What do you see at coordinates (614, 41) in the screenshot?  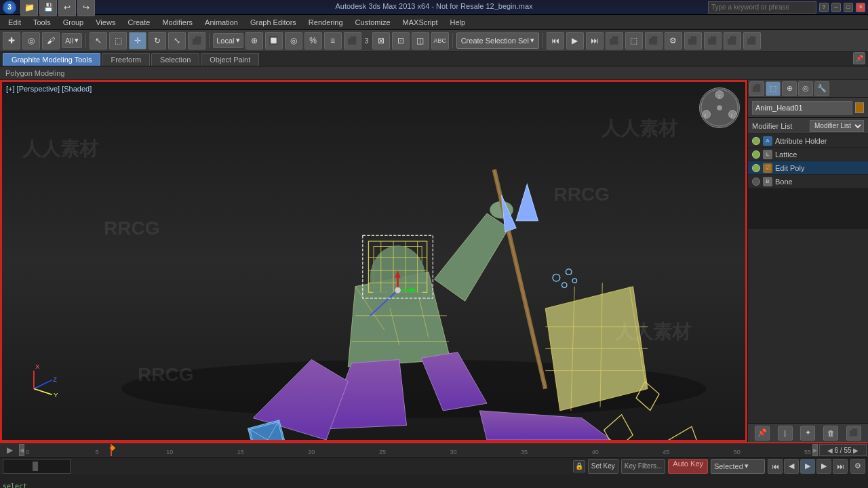 I see `schematic-btn: ⬛` at bounding box center [614, 41].